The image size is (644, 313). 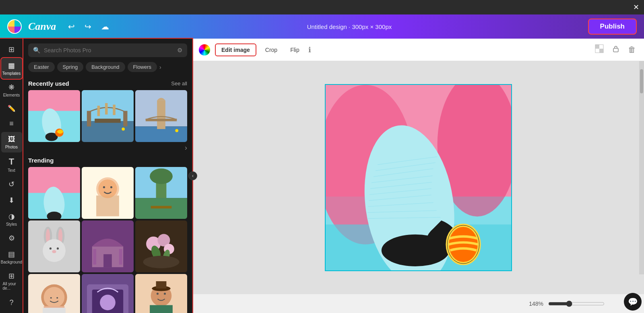 What do you see at coordinates (12, 165) in the screenshot?
I see `sidebar-item-text: T Text` at bounding box center [12, 165].